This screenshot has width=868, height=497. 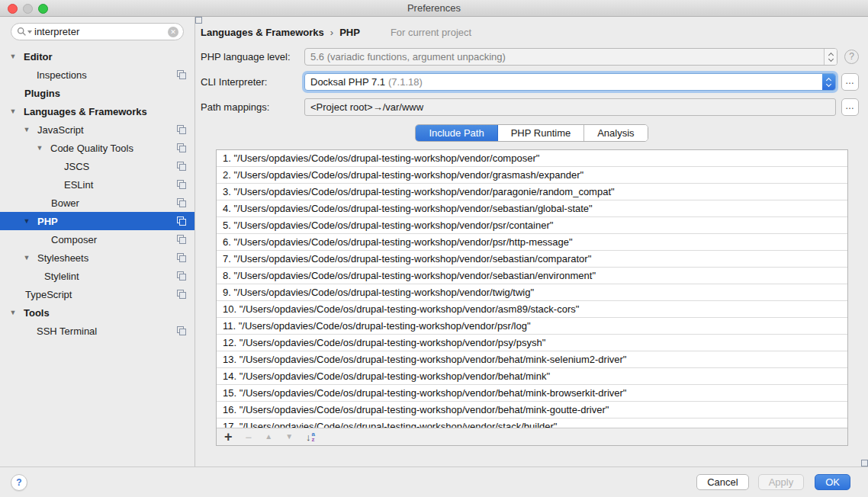 What do you see at coordinates (532, 309) in the screenshot?
I see `include-path-row: 10. "/Users/opdavies/Code/os/drupal-test…` at bounding box center [532, 309].